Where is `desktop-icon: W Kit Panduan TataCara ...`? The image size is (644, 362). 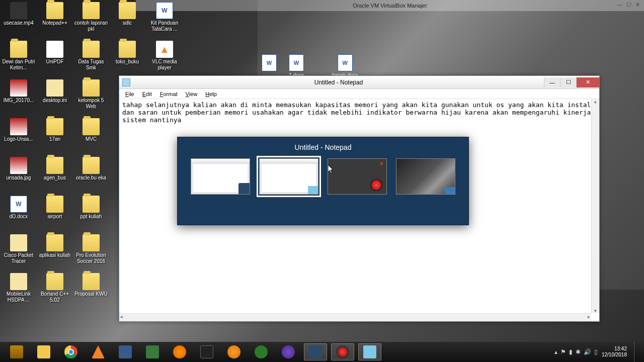
desktop-icon: W Kit Panduan TataCara ... is located at coordinates (165, 16).